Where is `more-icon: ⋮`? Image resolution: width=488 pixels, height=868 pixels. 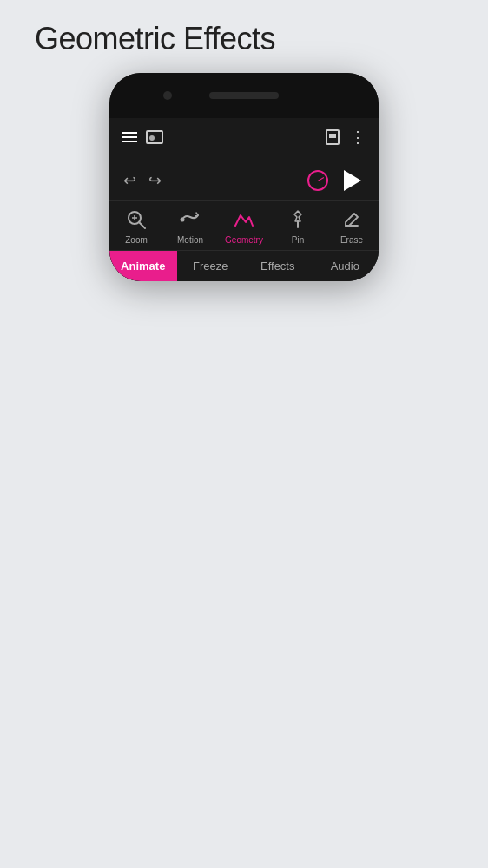 more-icon: ⋮ is located at coordinates (358, 137).